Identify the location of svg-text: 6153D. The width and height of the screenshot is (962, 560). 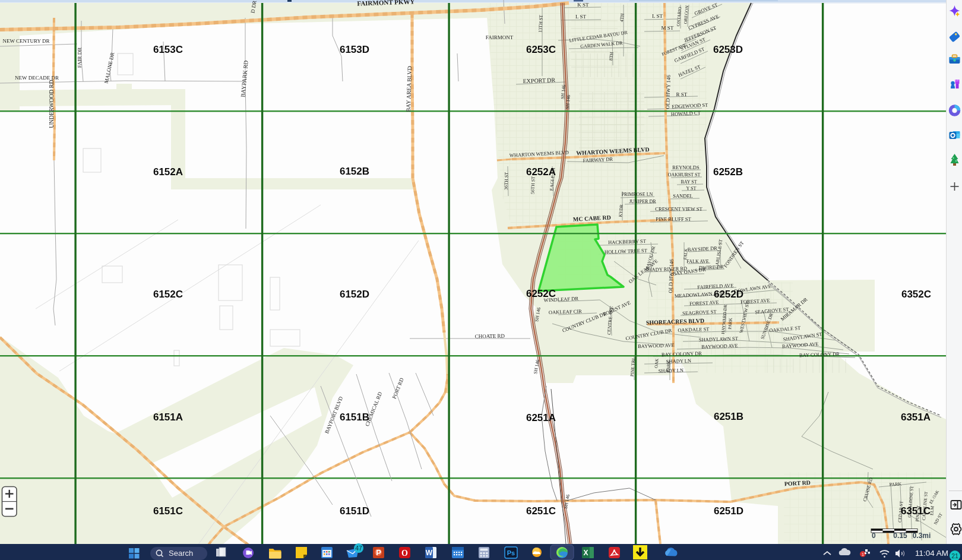
(355, 50).